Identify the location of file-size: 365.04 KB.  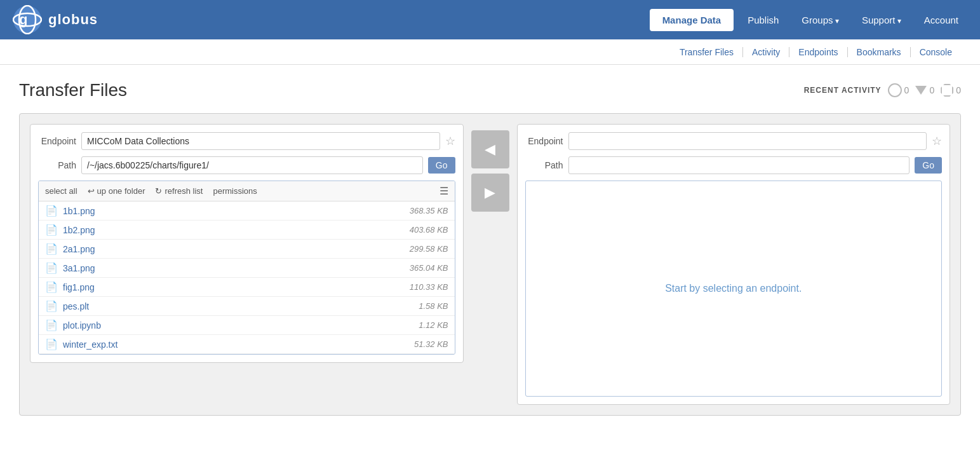
(429, 268).